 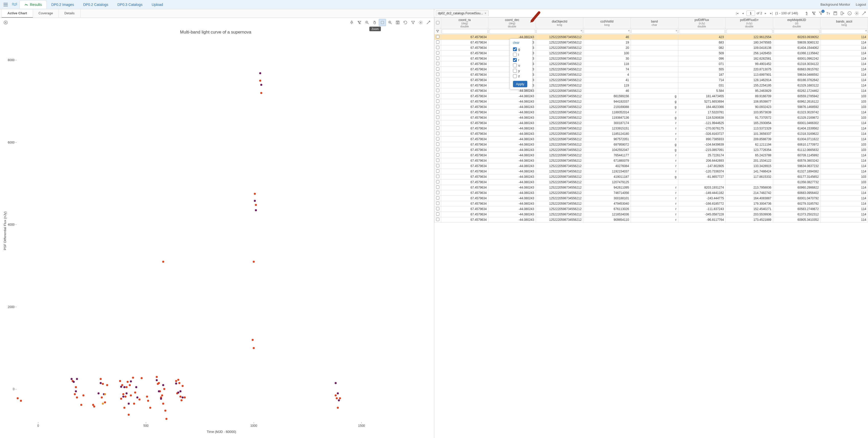 I want to click on last-page-button: ▸|, so click(x=771, y=13).